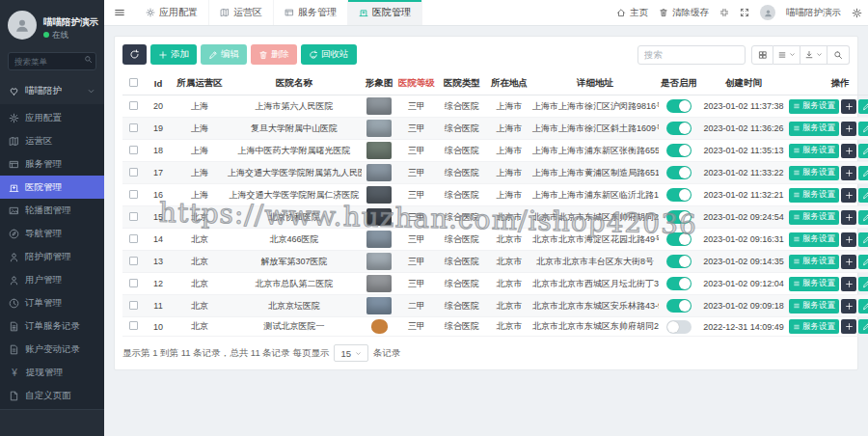 Image resolution: width=868 pixels, height=436 pixels. Describe the element at coordinates (744, 84) in the screenshot. I see `column-header: 创建时间` at that location.